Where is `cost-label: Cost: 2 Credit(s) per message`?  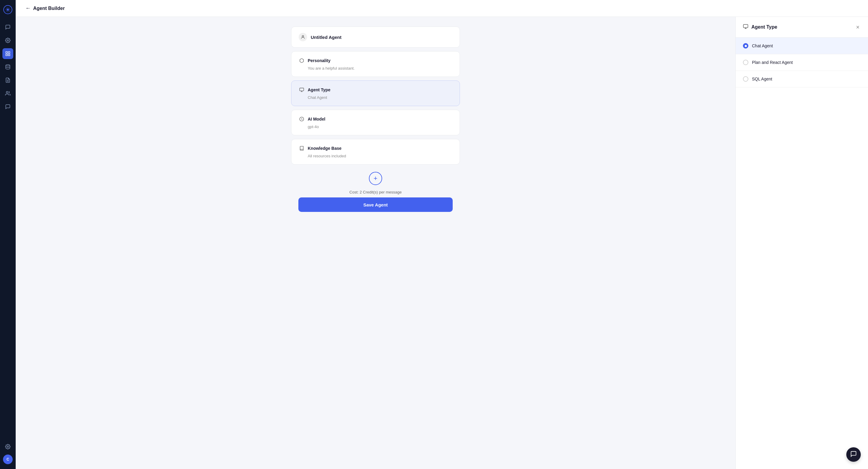
cost-label: Cost: 2 Credit(s) per message is located at coordinates (375, 192).